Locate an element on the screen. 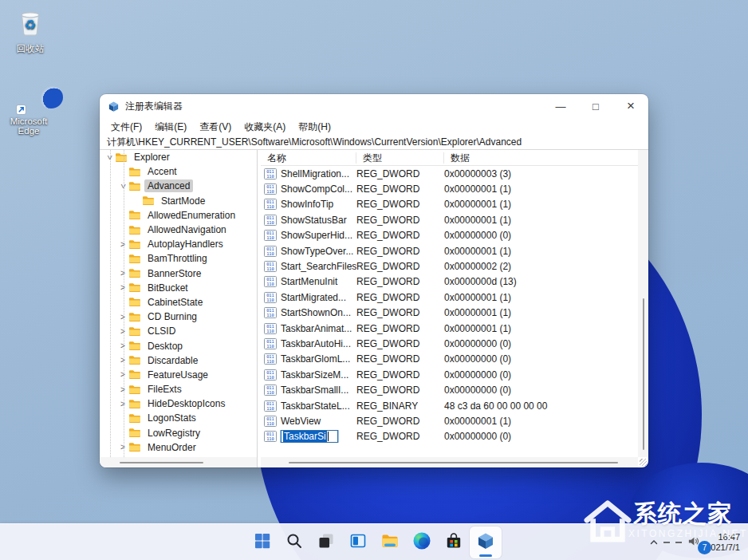 The image size is (748, 560). taskbar-store-button is located at coordinates (454, 542).